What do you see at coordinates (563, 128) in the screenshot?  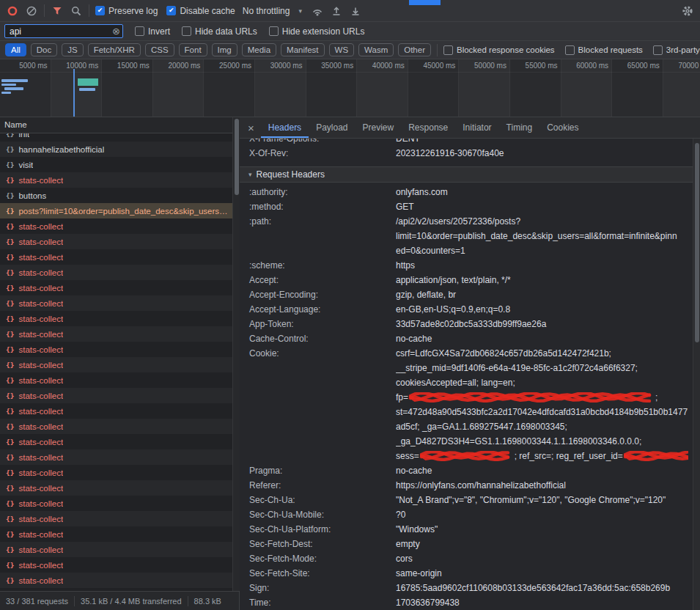 I see `tab-cookies: Cookies` at bounding box center [563, 128].